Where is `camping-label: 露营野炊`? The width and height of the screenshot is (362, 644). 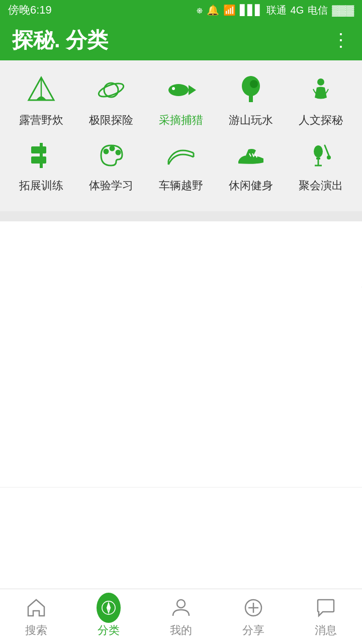 camping-label: 露营野炊 is located at coordinates (41, 120).